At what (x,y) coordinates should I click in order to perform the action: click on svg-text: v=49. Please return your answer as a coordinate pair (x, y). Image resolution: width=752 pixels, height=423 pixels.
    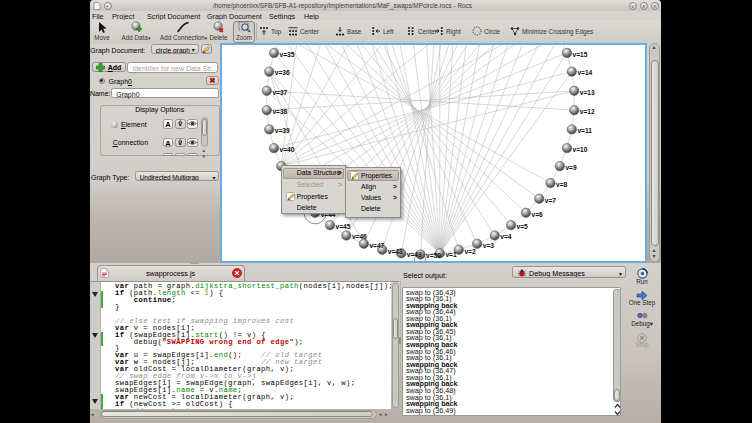
    Looking at the image, I should click on (414, 254).